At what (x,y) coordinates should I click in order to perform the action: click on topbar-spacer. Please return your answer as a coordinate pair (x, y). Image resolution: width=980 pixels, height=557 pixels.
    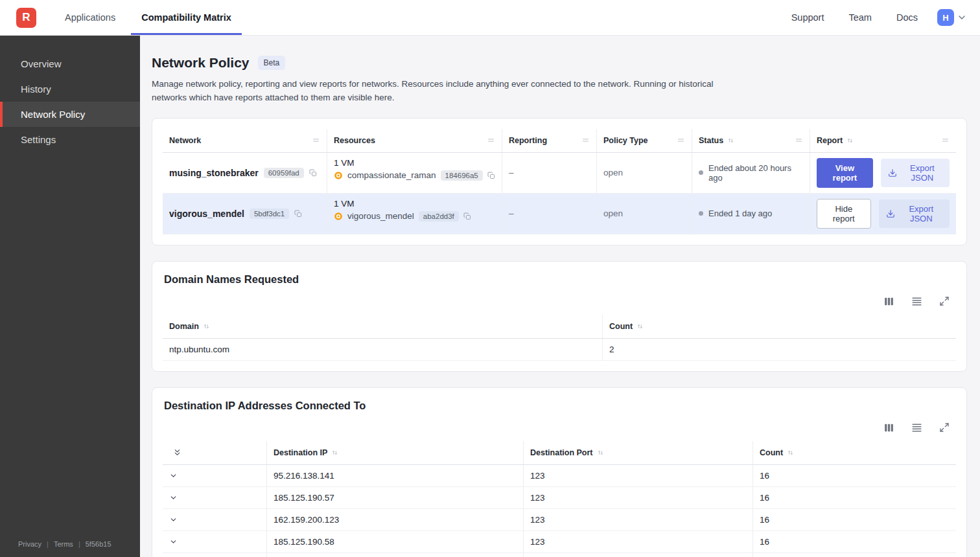
    Looking at the image, I should click on (513, 17).